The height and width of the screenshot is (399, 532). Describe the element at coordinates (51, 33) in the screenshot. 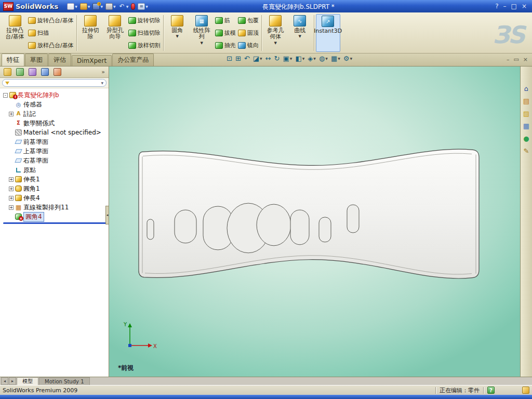

I see `sweep-button: 扫描` at that location.